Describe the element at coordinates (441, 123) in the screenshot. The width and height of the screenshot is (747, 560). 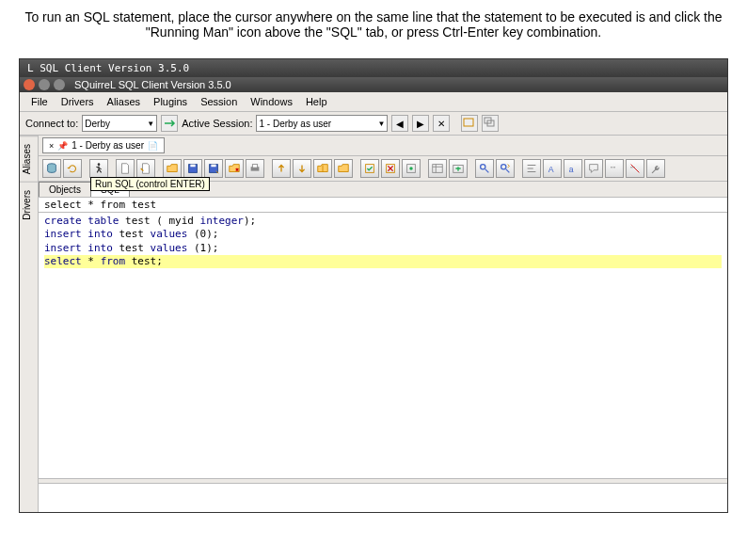
I see `session-close-button: ✕` at that location.